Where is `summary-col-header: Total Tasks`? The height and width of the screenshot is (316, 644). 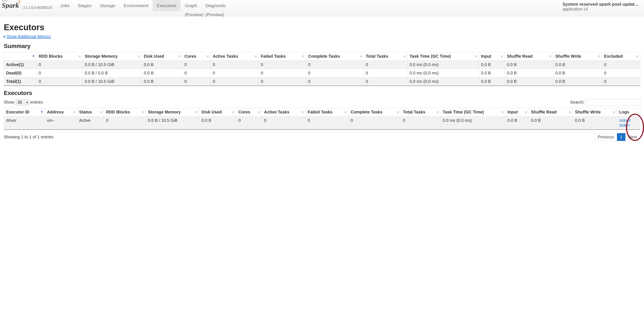
summary-col-header: Total Tasks is located at coordinates (386, 56).